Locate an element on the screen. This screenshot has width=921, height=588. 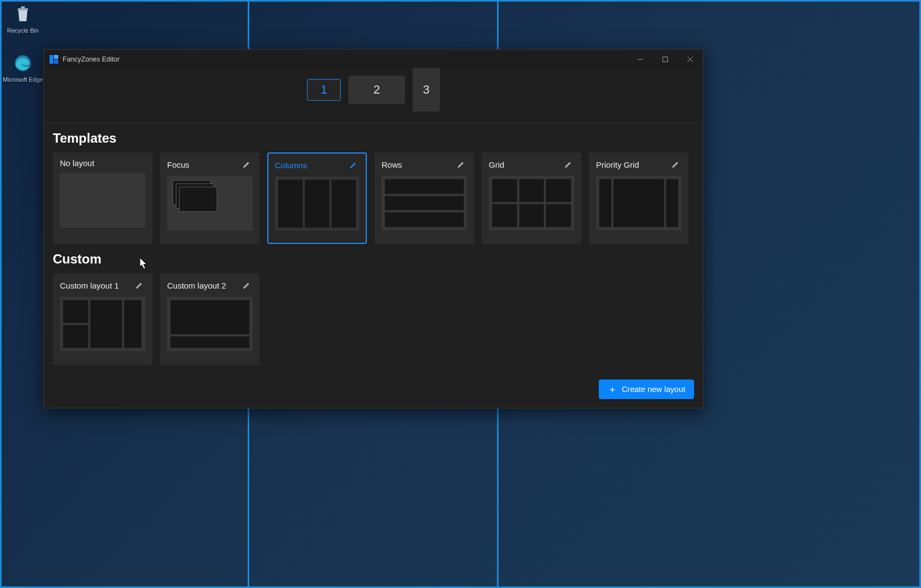
maximize-button is located at coordinates (665, 59).